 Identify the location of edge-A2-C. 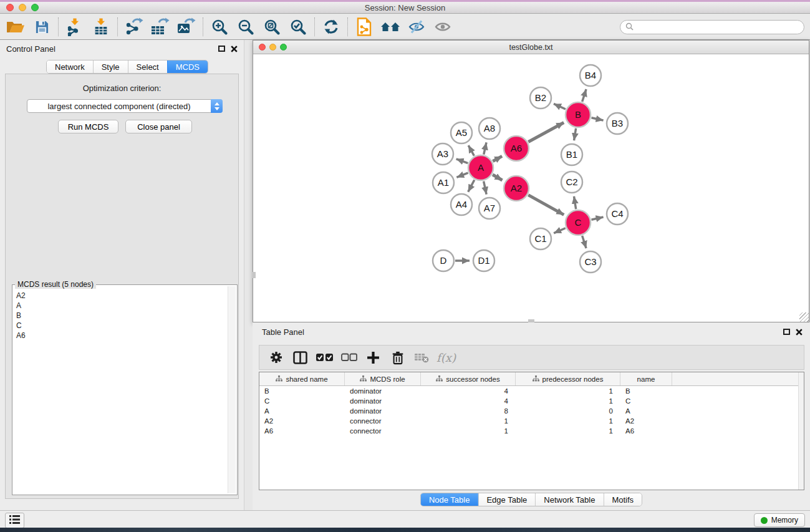
(546, 205).